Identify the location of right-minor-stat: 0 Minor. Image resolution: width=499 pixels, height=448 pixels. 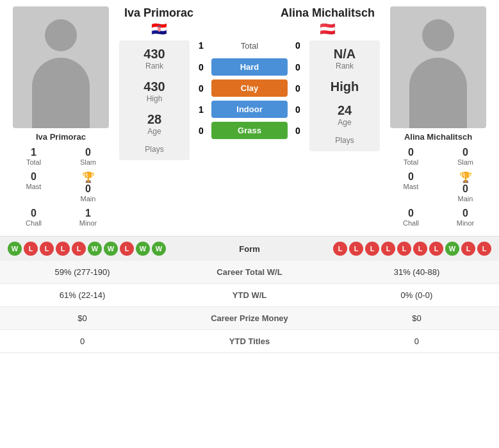
(465, 217).